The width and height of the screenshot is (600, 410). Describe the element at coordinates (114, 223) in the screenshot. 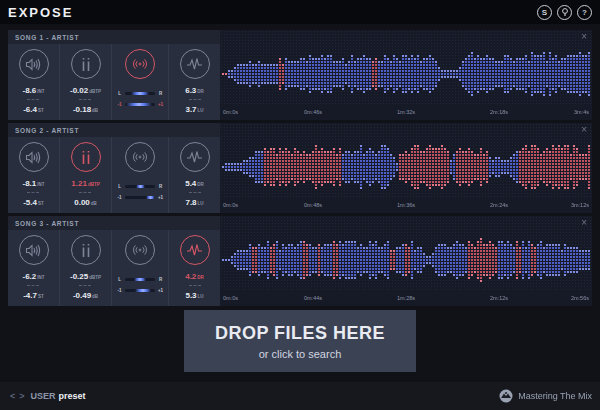

I see `song-header: SONG 3 - ARTIST` at that location.